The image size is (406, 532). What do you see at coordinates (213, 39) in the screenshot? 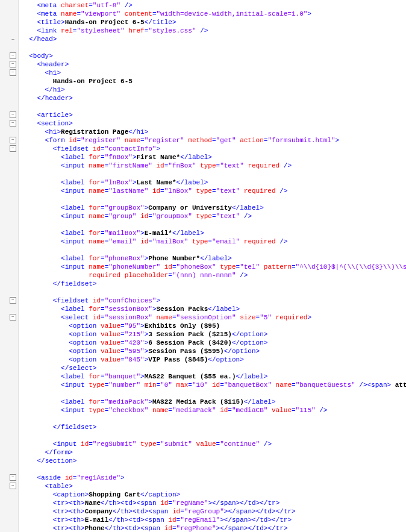
I see `code-line: </head>` at bounding box center [213, 39].